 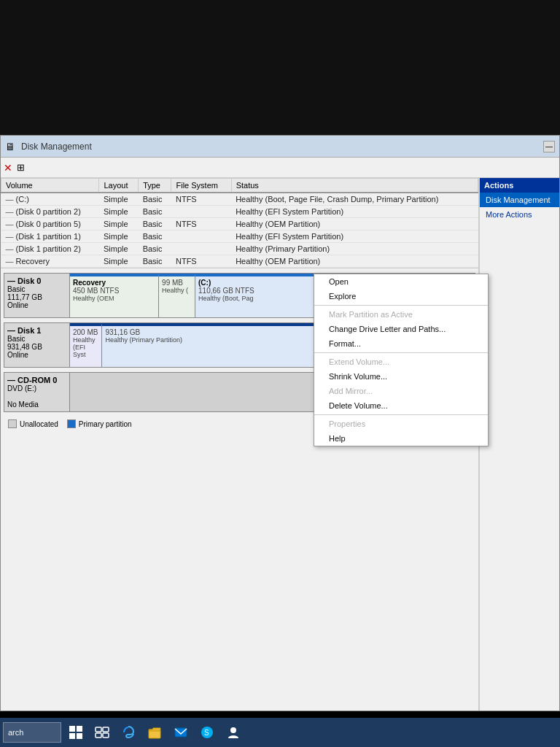 I want to click on close-icon: ✕, so click(x=8, y=168).